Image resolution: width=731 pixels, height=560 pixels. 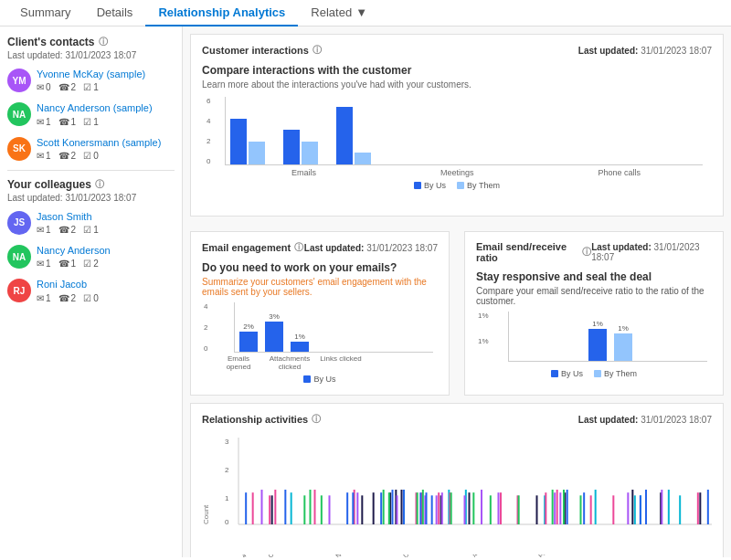 What do you see at coordinates (334, 327) in the screenshot?
I see `email-engagement-chart: 2% 3% 1%` at bounding box center [334, 327].